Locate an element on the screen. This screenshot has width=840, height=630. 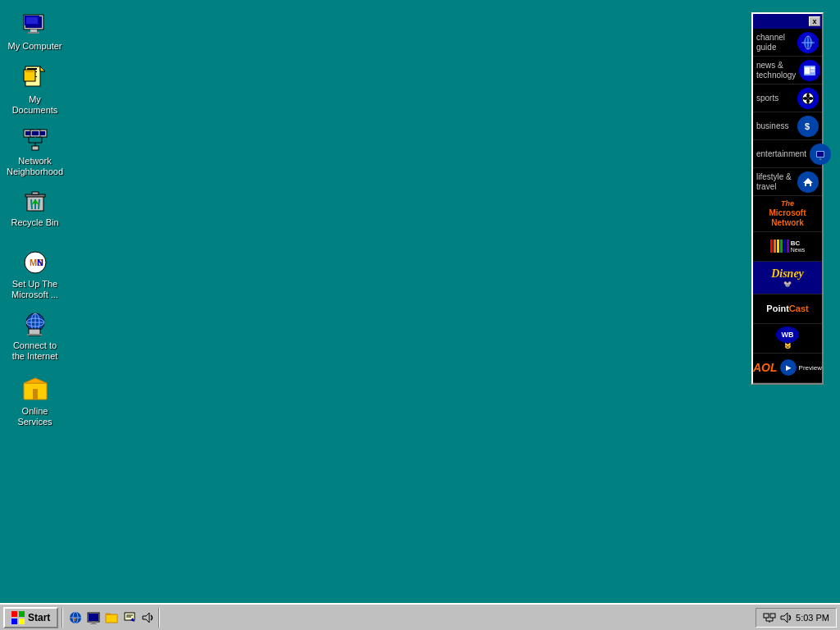
start-button: Start is located at coordinates (31, 618).